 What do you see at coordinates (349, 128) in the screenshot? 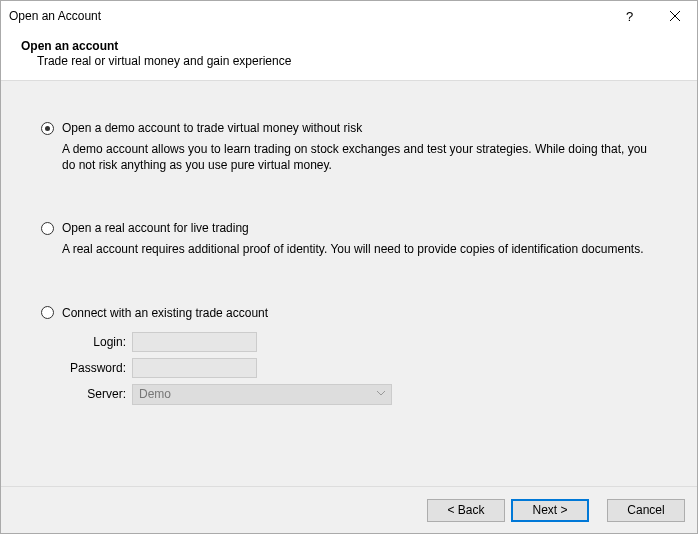
I see `radio-demo-row: Open a demo account to trade virtual mon…` at bounding box center [349, 128].